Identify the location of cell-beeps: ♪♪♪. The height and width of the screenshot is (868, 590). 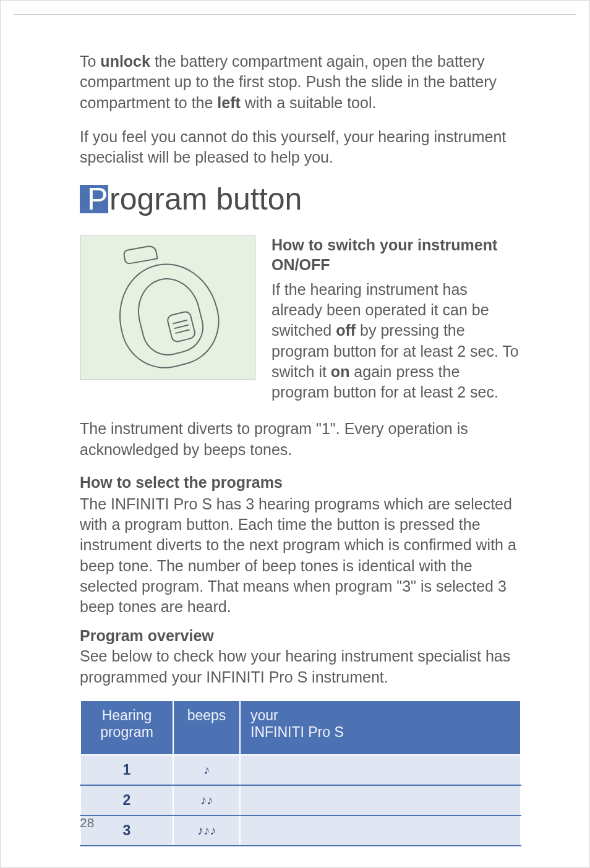
(207, 831).